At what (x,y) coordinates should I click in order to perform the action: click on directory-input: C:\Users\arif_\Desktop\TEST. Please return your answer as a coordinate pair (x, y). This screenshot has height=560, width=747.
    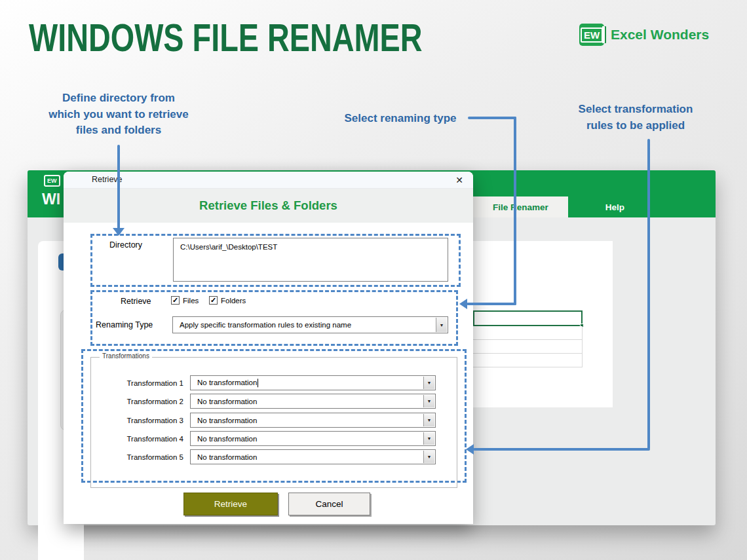
    Looking at the image, I should click on (311, 259).